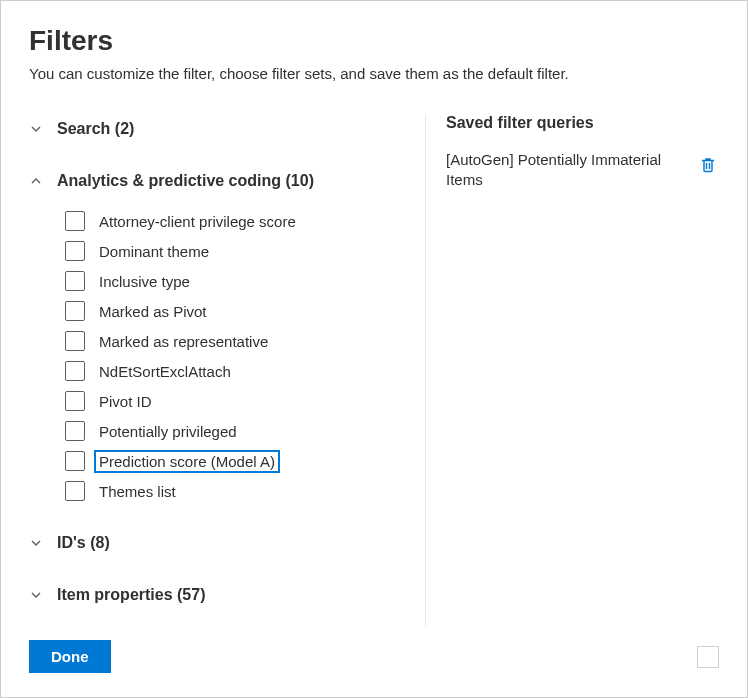 This screenshot has height=698, width=748. Describe the element at coordinates (213, 401) in the screenshot. I see `filter-item: Pivot ID` at that location.